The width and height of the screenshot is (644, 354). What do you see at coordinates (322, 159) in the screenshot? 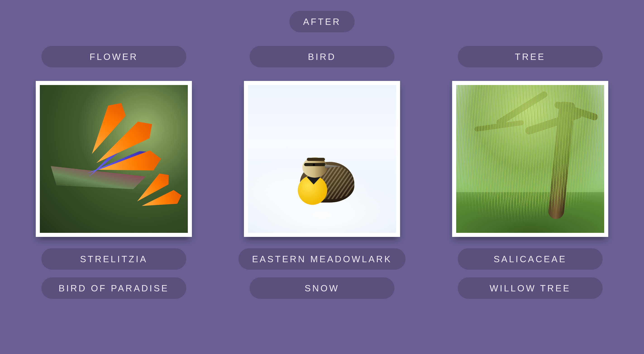
I see `image-card-bird` at bounding box center [322, 159].